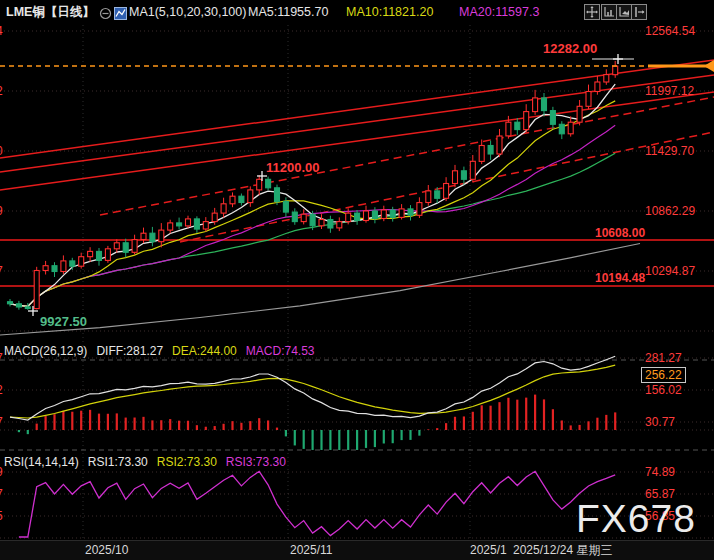  Describe the element at coordinates (106, 15) in the screenshot. I see `collapse-icon` at that location.